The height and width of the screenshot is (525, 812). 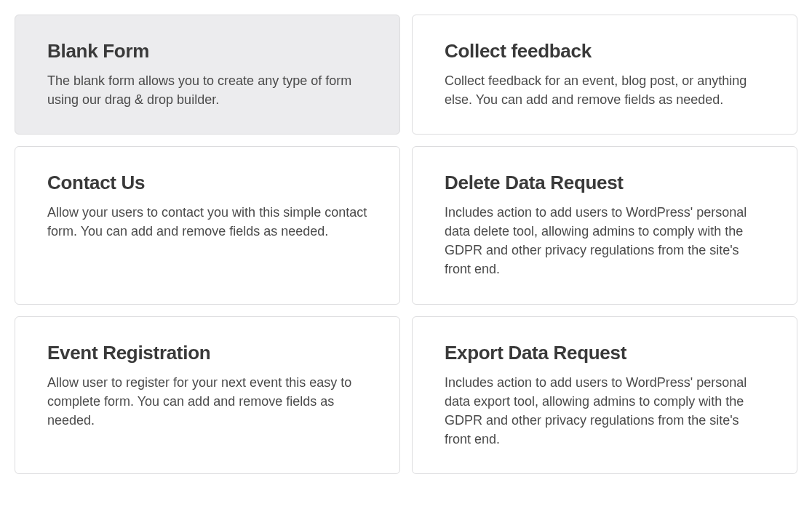 What do you see at coordinates (605, 74) in the screenshot?
I see `template-card-collect-feedback: Collect feedback Collect feedback for an…` at bounding box center [605, 74].